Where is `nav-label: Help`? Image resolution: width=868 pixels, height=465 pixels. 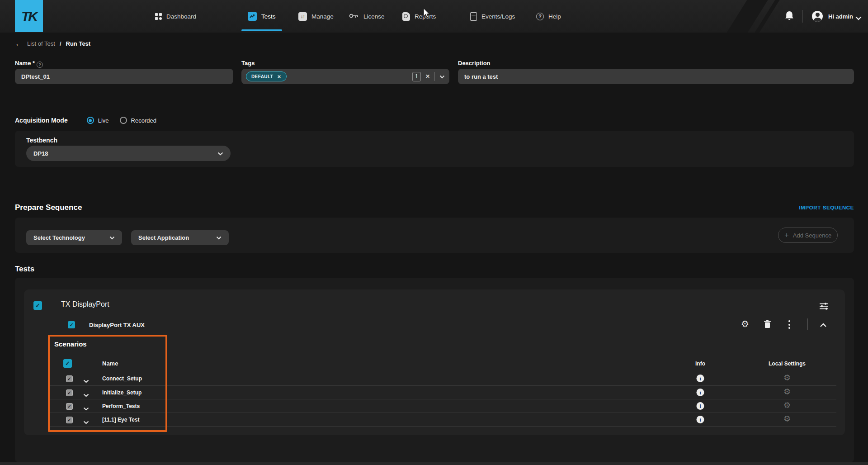
nav-label: Help is located at coordinates (555, 16).